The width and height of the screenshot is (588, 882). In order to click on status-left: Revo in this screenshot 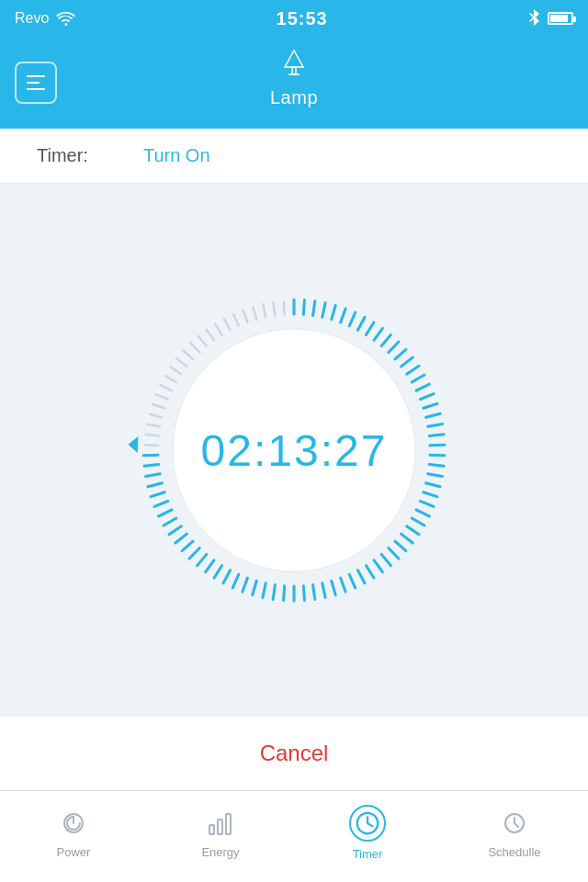, I will do `click(46, 18)`.